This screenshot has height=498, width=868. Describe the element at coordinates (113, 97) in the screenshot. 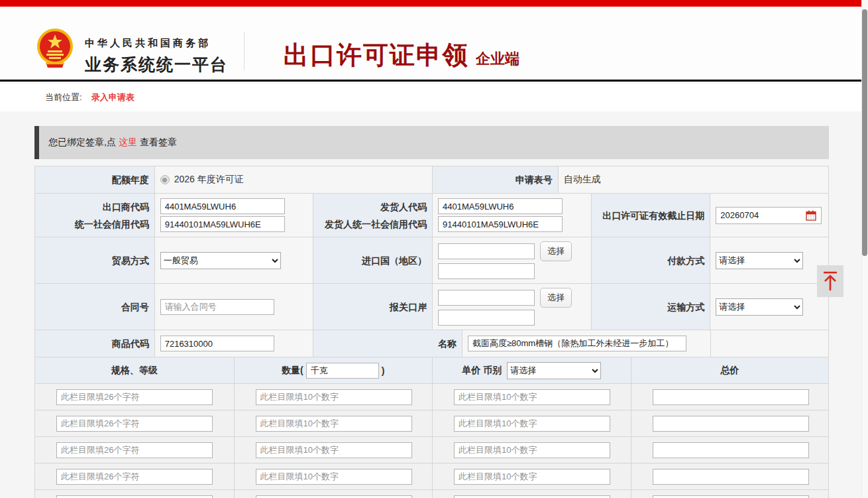

I see `breadcrumb-link-entry-form: 录入申请表` at that location.